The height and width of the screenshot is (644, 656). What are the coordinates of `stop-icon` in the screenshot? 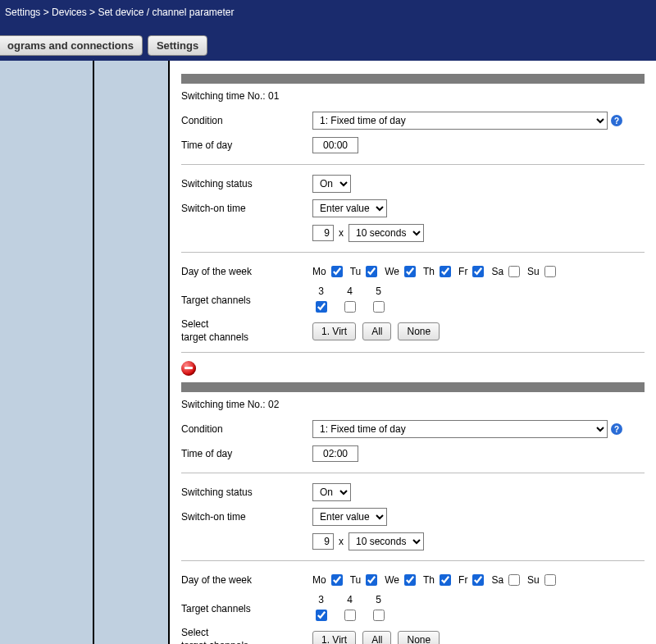 It's located at (189, 368).